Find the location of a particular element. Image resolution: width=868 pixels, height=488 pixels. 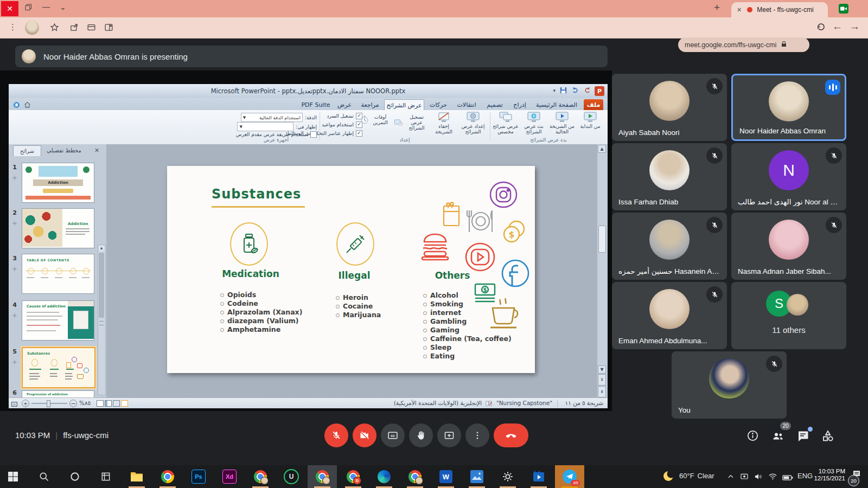

edge-icon is located at coordinates (384, 477).